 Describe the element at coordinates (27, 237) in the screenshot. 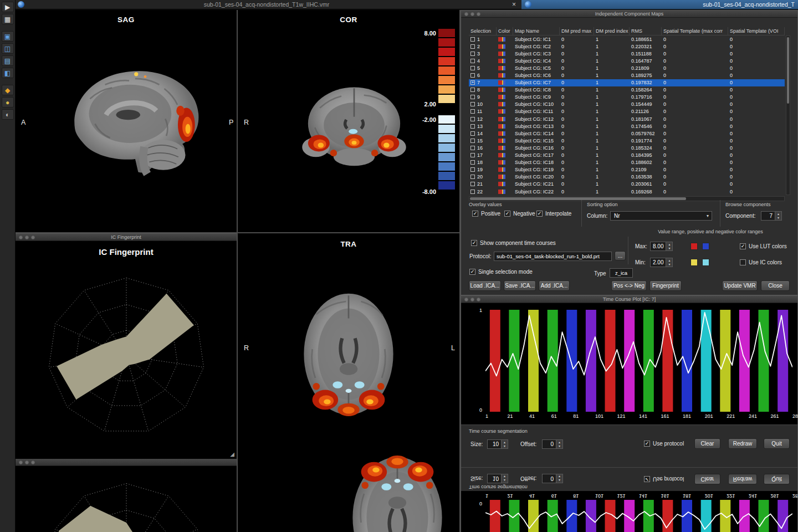

I see `window-control-dots` at that location.